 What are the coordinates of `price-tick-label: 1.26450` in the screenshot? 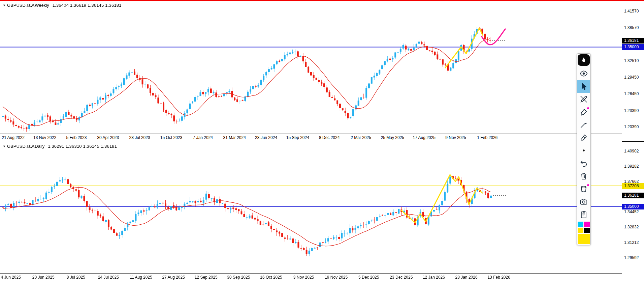 It's located at (633, 94).